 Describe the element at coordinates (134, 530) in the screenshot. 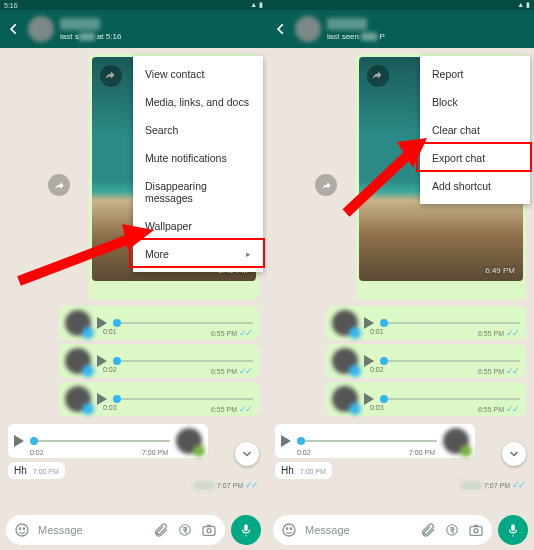

I see `input-bar: Message` at that location.